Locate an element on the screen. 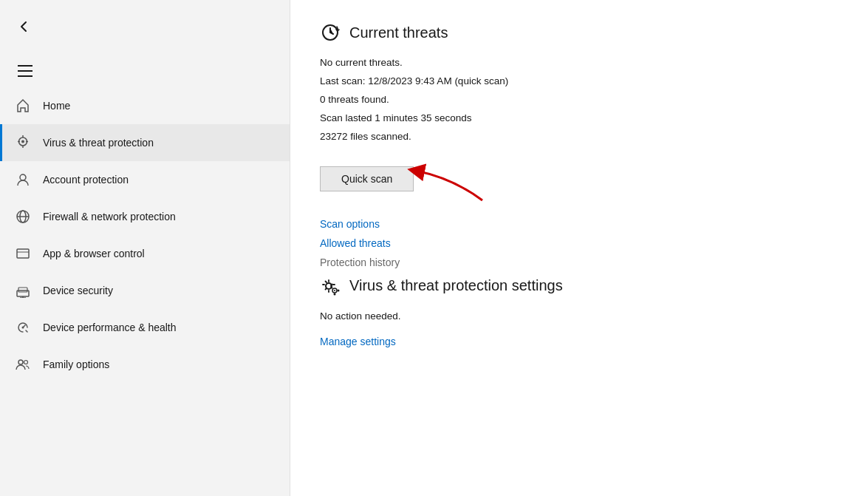  sidebar-label-virus: Virus & threat protection is located at coordinates (98, 143).